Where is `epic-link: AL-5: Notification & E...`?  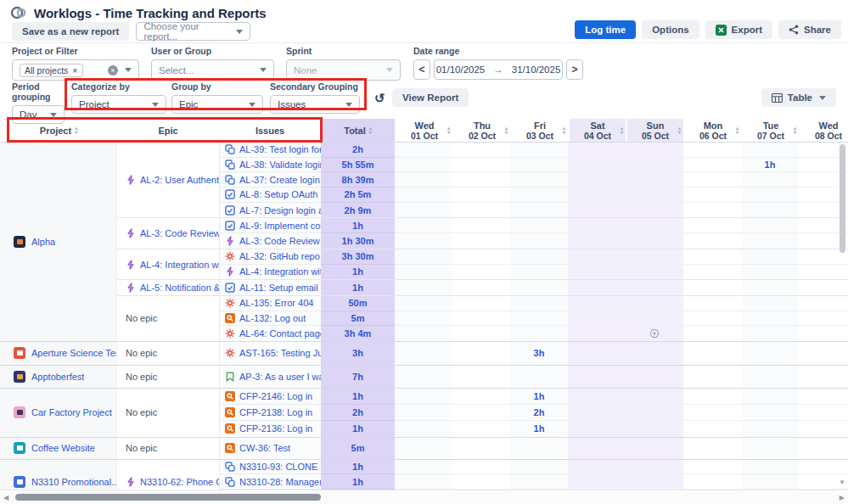
epic-link: AL-5: Notification & E... is located at coordinates (180, 288).